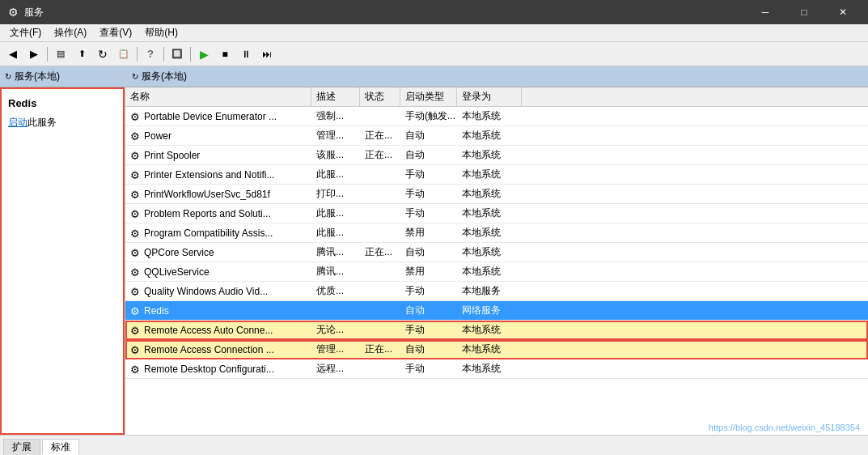  What do you see at coordinates (497, 194) in the screenshot?
I see `table-row: ⚙PrintWorkflowUserSvc_5d81f打印...手动本地系统` at bounding box center [497, 194].